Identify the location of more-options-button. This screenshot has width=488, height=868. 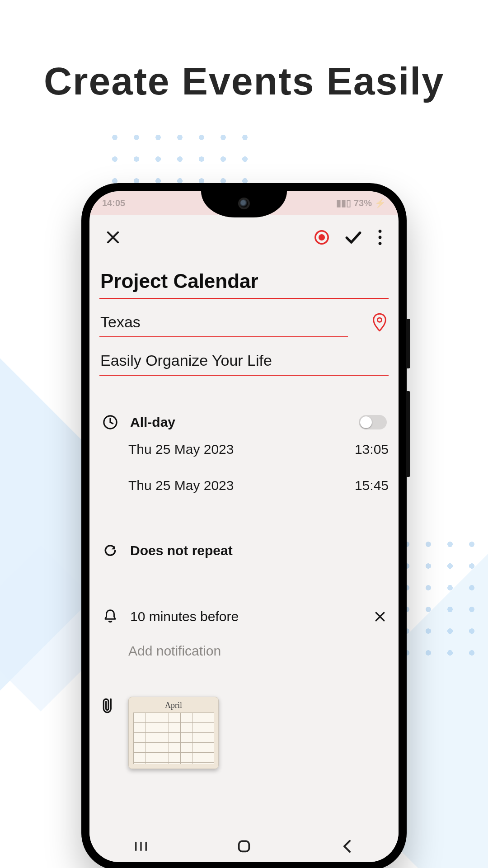
(380, 237).